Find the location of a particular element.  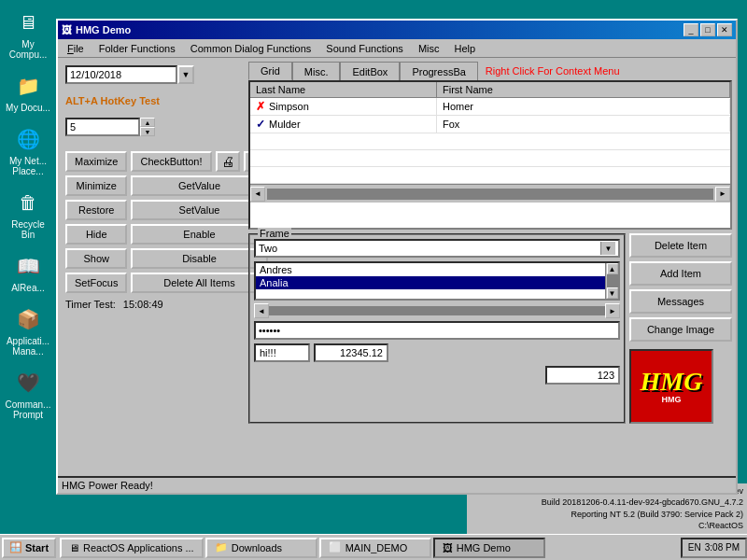

date-input is located at coordinates (121, 75).